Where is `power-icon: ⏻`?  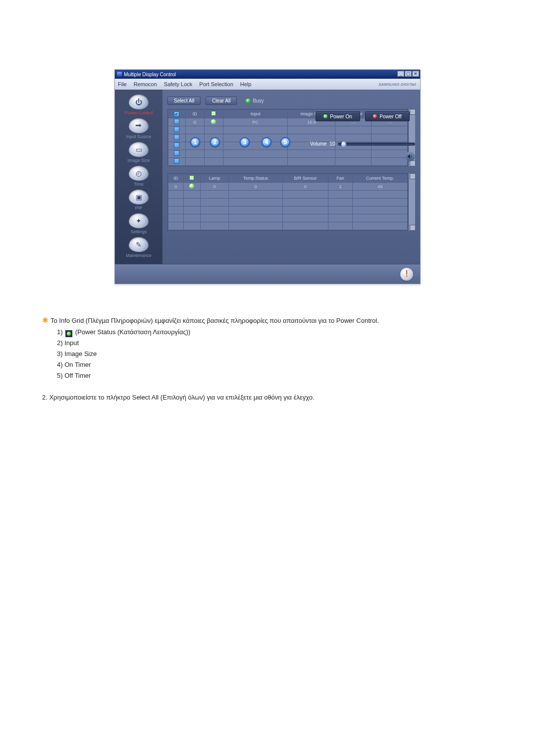
power-icon: ⏻ is located at coordinates (139, 102).